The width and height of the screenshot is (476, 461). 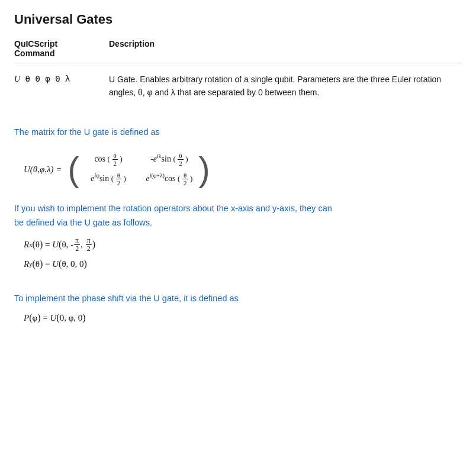 I want to click on table-header: QuICScriptCommand Description, so click(x=238, y=51).